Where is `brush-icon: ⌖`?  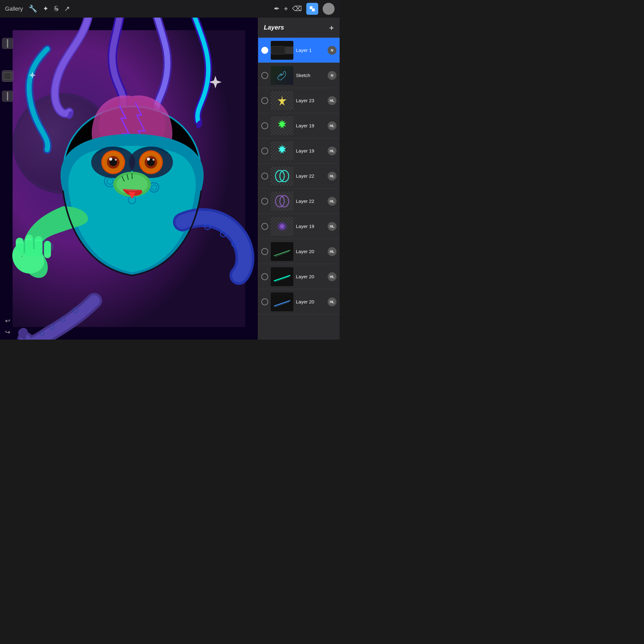 brush-icon: ⌖ is located at coordinates (286, 9).